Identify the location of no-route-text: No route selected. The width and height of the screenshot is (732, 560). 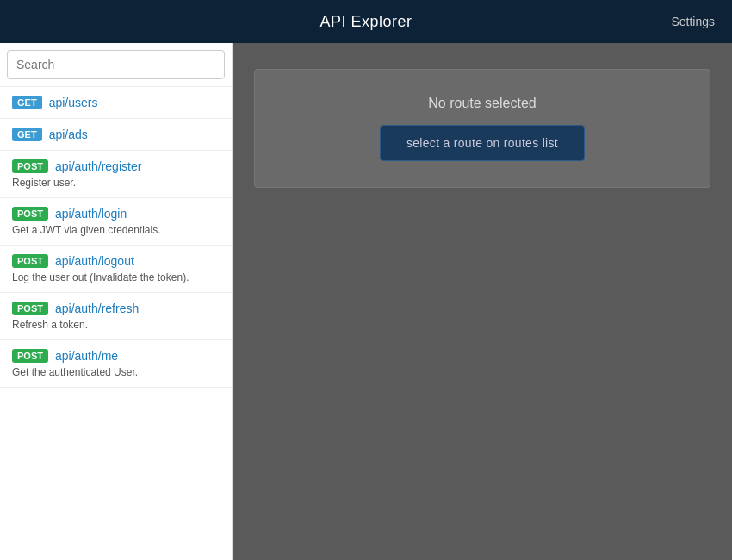
(482, 103).